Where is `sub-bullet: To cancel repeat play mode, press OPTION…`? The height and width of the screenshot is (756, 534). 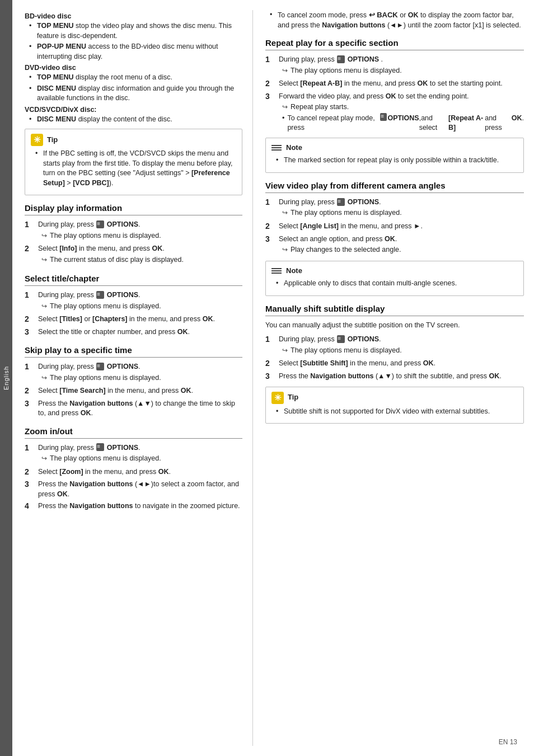 sub-bullet: To cancel repeat play mode, press OPTION… is located at coordinates (401, 123).